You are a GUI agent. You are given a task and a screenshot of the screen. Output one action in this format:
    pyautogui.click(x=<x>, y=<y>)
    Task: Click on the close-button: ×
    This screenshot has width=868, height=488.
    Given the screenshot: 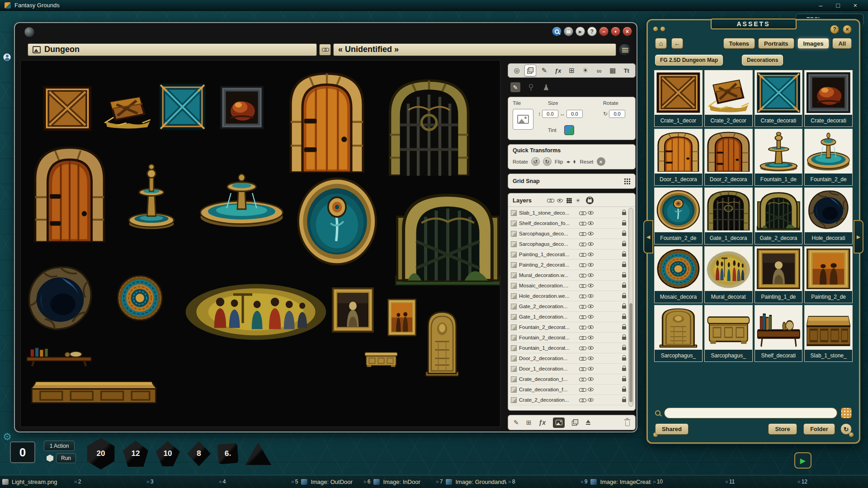 What is the action you would take?
    pyautogui.click(x=855, y=5)
    